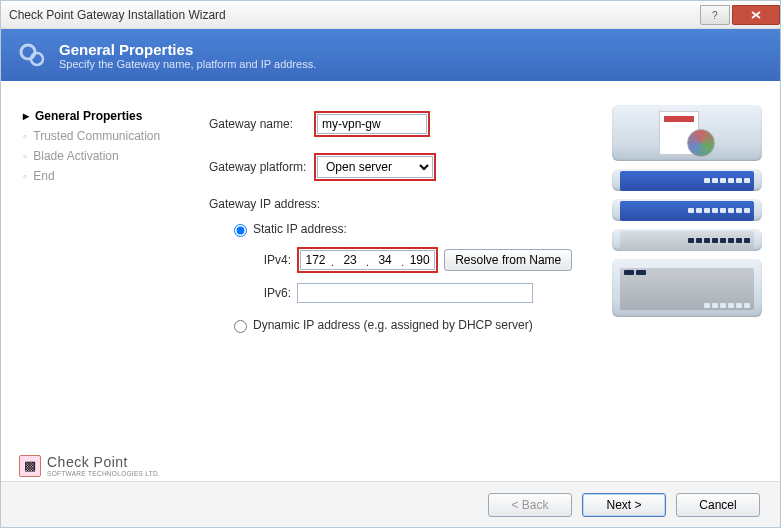  Describe the element at coordinates (188, 64) in the screenshot. I see `header-subtitle: Specify the Gateway name, platform and I…` at that location.